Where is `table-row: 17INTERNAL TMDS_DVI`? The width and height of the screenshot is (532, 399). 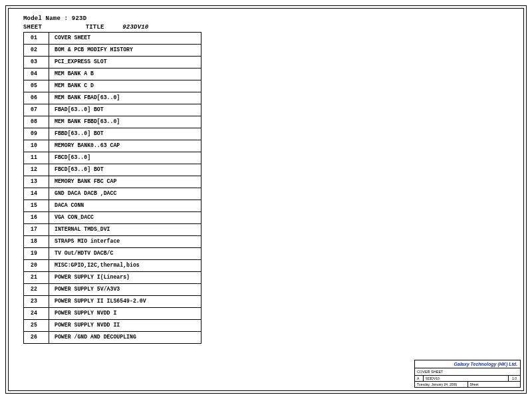 table-row: 17INTERNAL TMDS_DVI is located at coordinates (113, 230).